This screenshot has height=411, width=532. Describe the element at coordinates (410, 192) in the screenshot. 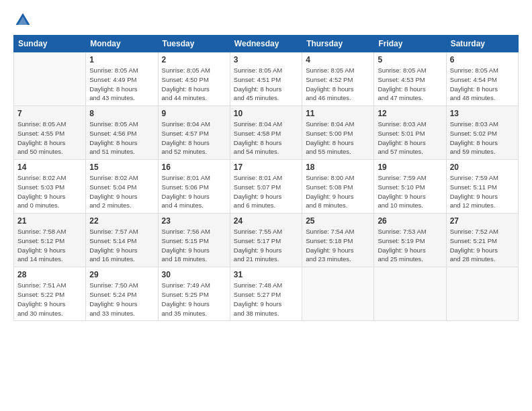

I see `day-info: Sunrise: 7:59 AM Sunset: 5:10 PM Dayligh…` at that location.